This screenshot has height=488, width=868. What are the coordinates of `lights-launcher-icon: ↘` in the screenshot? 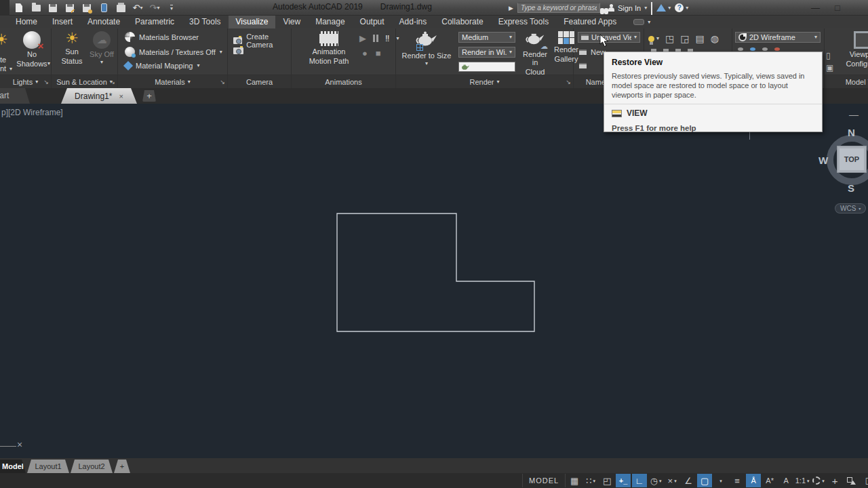 It's located at (46, 83).